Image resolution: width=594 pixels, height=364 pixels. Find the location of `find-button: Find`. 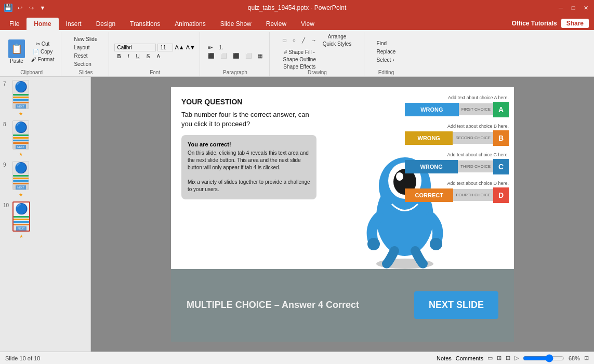

find-button: Find is located at coordinates (381, 44).